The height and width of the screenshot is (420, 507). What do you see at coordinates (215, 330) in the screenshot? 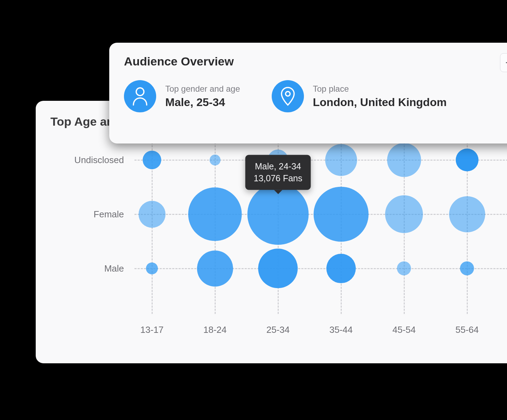
I see `x-axis-label: 18-24` at bounding box center [215, 330].